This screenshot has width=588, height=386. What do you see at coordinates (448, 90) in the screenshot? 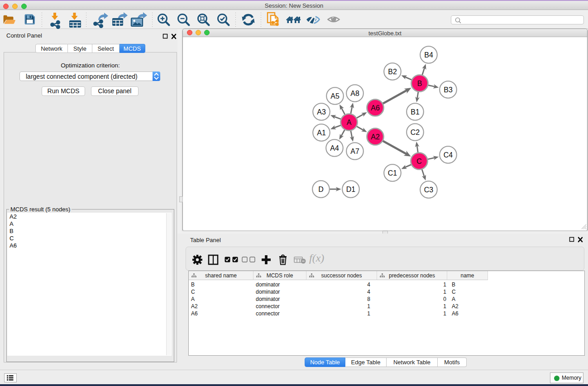
I see `svg-text: B3` at bounding box center [448, 90].